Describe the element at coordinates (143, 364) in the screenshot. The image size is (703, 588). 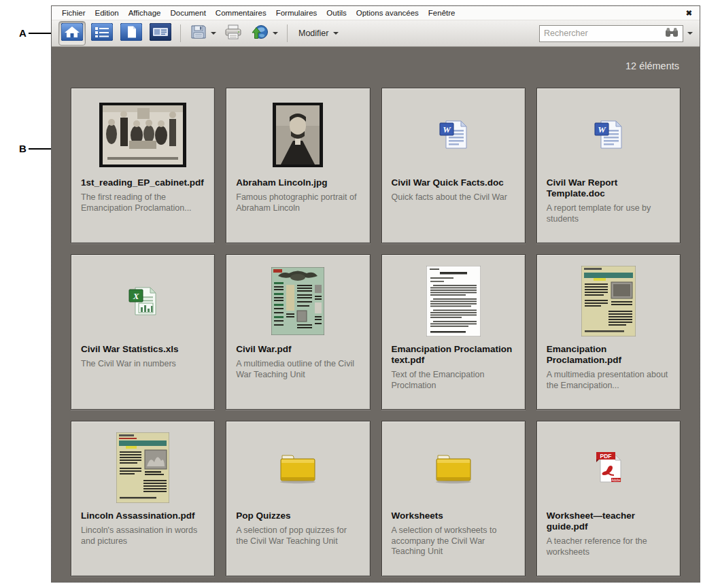
I see `card-description: The Civil War in numbers` at that location.